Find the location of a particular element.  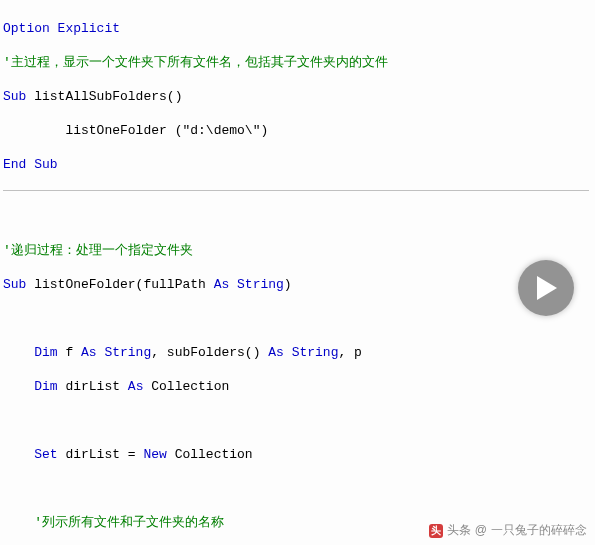

kw-end-sub: End Sub is located at coordinates (30, 164).